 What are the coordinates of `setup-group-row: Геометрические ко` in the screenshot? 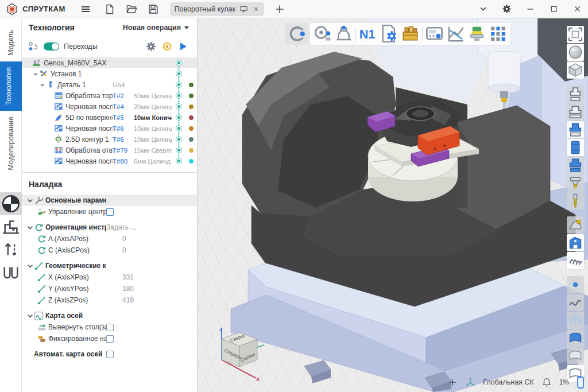 It's located at (109, 266).